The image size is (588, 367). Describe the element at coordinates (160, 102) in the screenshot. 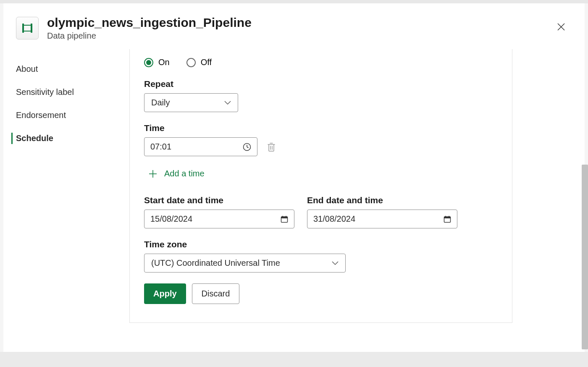

I see `repeat-value: Daily` at that location.